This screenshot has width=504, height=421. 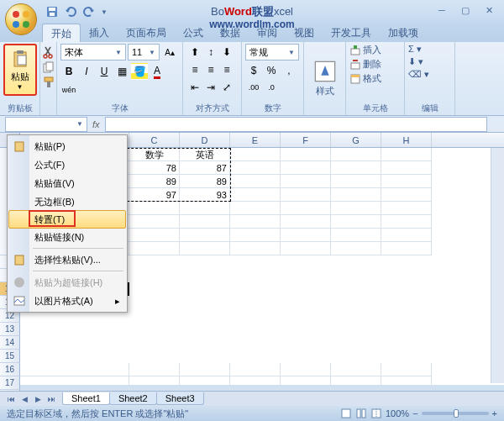 What do you see at coordinates (21, 19) in the screenshot?
I see `office-button` at bounding box center [21, 19].